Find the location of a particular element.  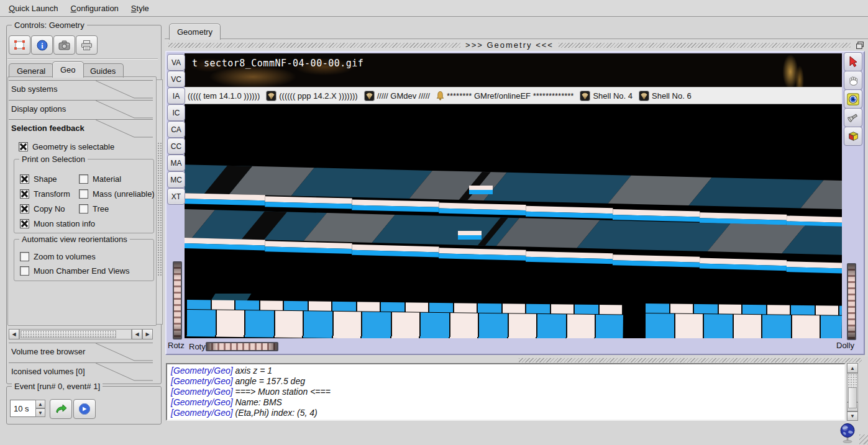

toolbar-item-shell4: Shell No. 4 is located at coordinates (606, 96).